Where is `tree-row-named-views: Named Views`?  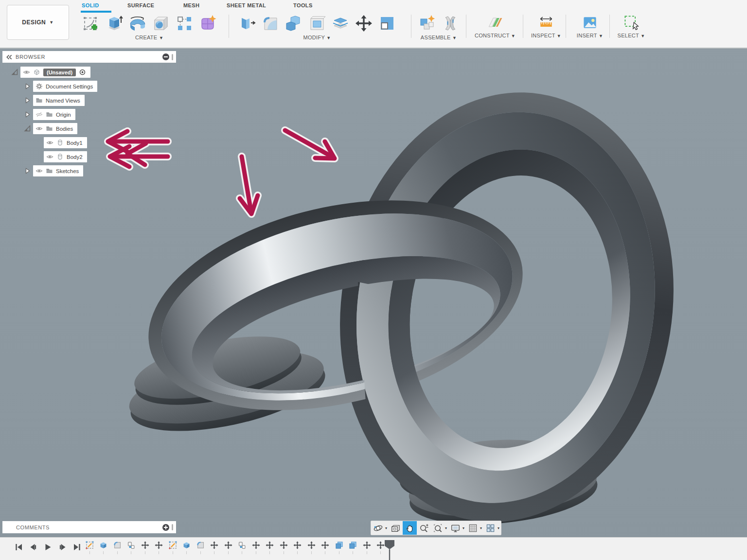
tree-row-named-views: Named Views is located at coordinates (89, 100).